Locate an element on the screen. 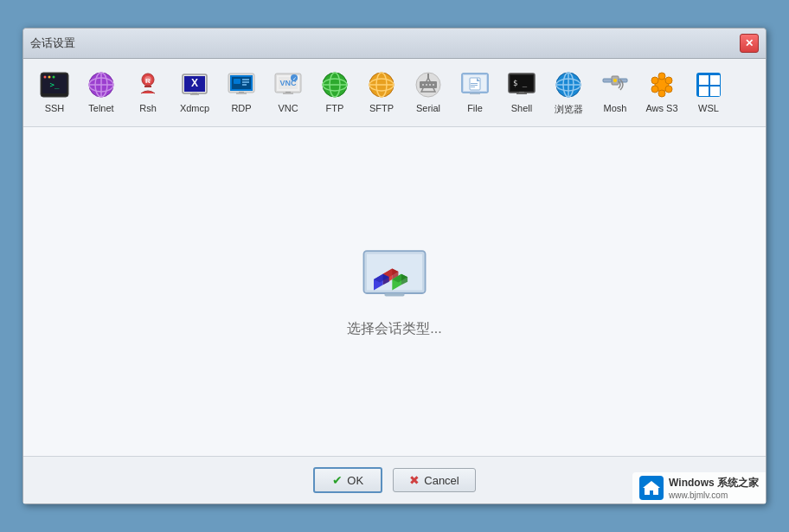  xdmcp-label: Xdmcp is located at coordinates (195, 108).